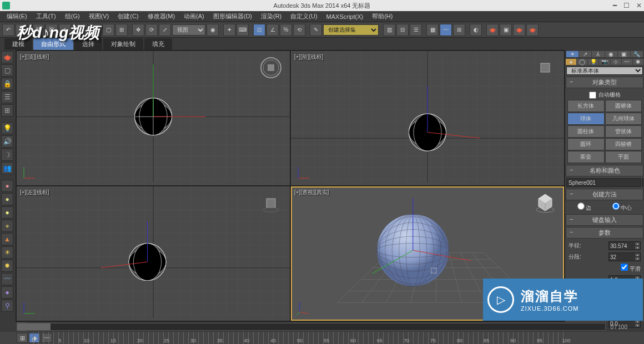  Describe the element at coordinates (99, 17) in the screenshot. I see `menu-view: 视图(V)` at that location.